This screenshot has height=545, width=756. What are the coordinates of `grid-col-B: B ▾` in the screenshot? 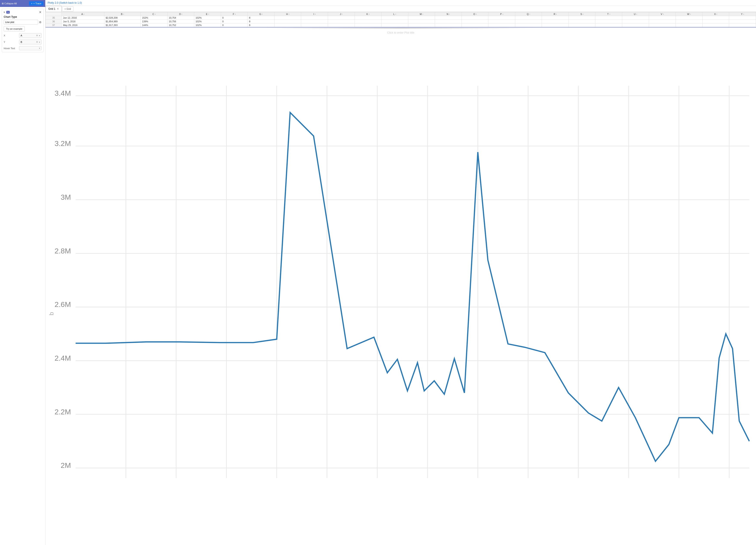 It's located at (122, 14).